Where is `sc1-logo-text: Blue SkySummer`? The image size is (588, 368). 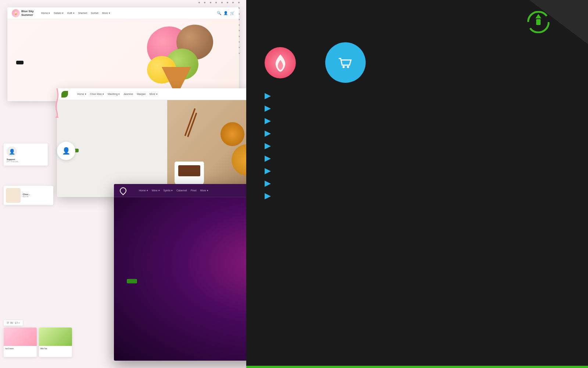
sc1-logo-text: Blue SkySummer is located at coordinates (28, 13).